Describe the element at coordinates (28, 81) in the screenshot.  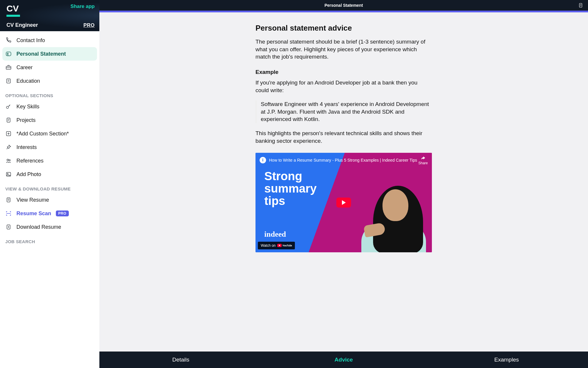
I see `sidebar-item-label: Education` at that location.